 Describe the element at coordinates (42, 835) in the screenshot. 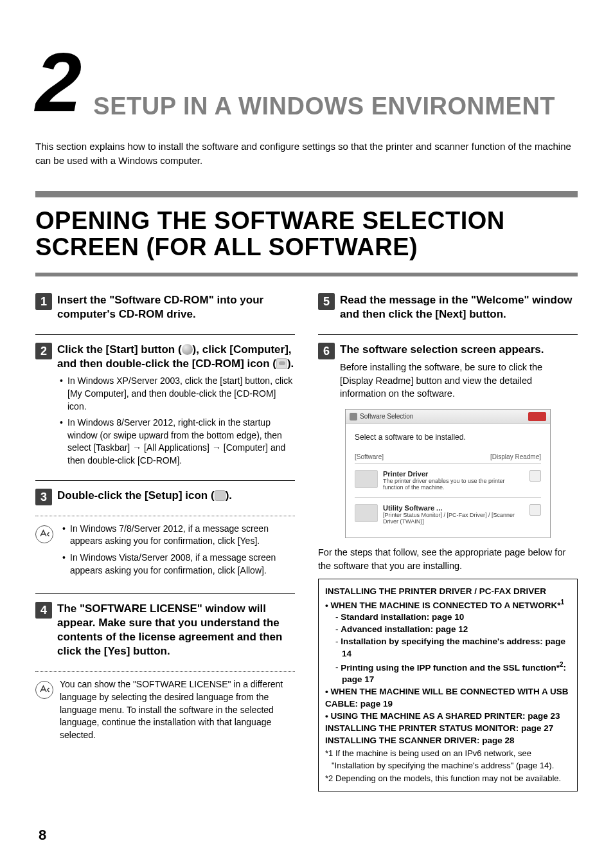

I see `page-number: 8` at that location.